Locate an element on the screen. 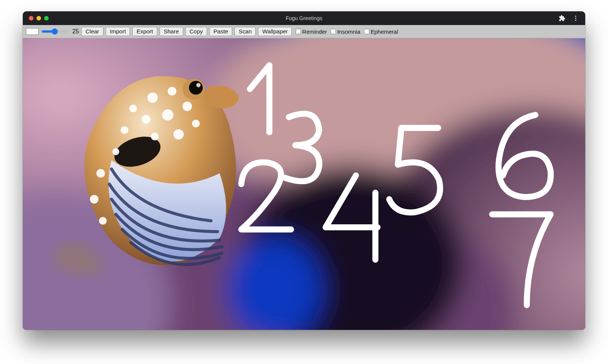  more-menu-icon is located at coordinates (576, 18).